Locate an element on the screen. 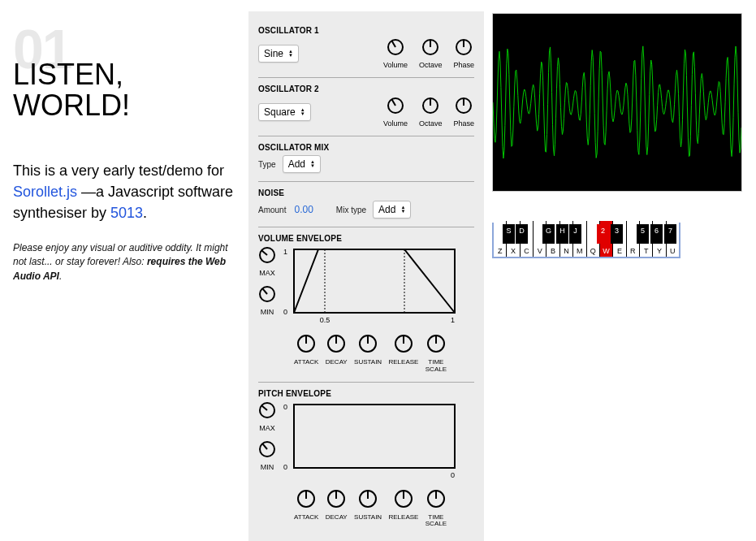 The width and height of the screenshot is (756, 541). knob-label: MIN is located at coordinates (268, 467).